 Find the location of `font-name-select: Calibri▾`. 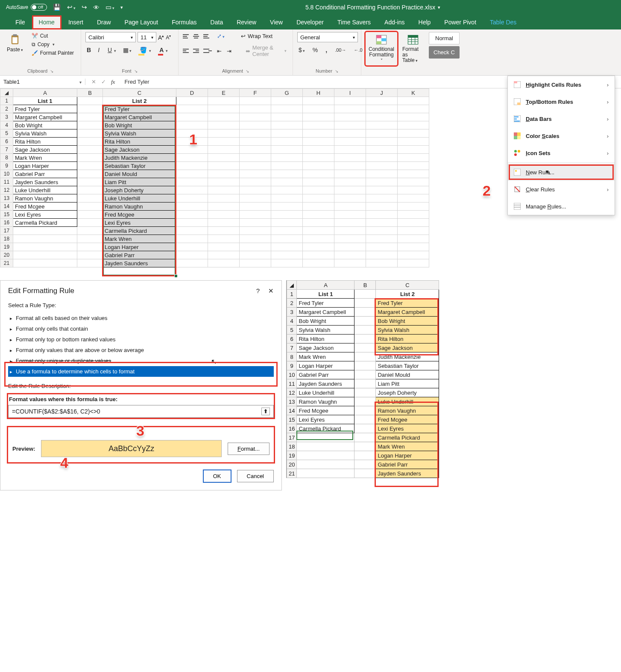

font-name-select: Calibri▾ is located at coordinates (111, 37).